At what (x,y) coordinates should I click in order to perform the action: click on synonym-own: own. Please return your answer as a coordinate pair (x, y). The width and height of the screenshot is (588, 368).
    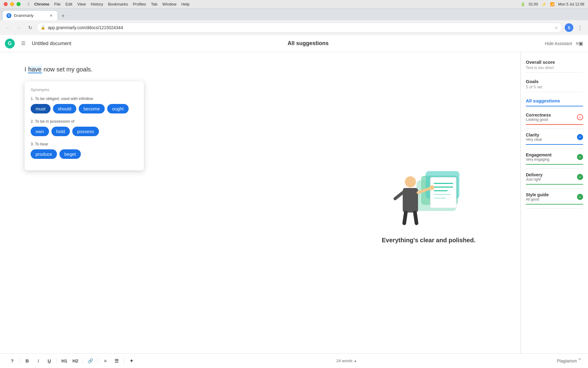
    Looking at the image, I should click on (40, 131).